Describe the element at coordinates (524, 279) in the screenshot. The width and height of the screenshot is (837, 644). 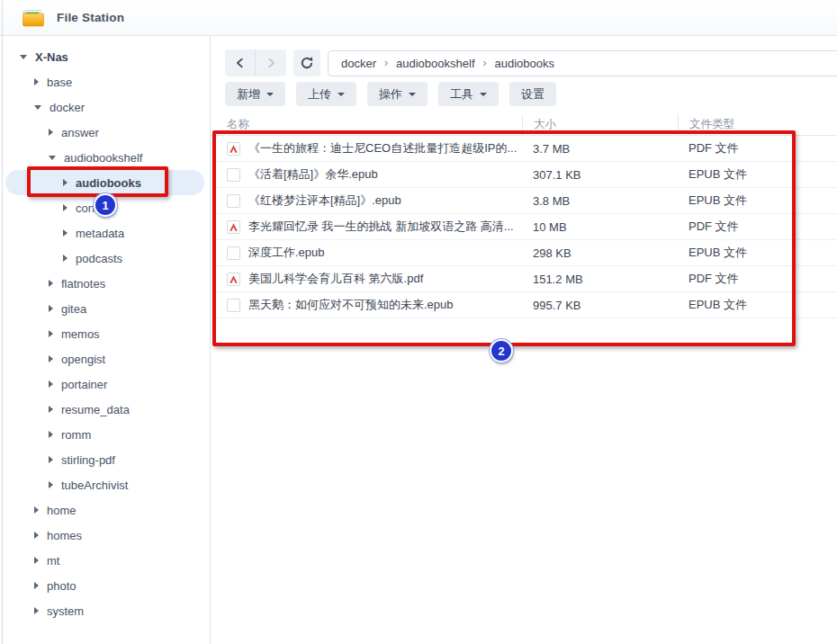
I see `table-row: 美国儿科学会育儿百科 第六版.pdf 151.2 MB PDF 文件` at that location.